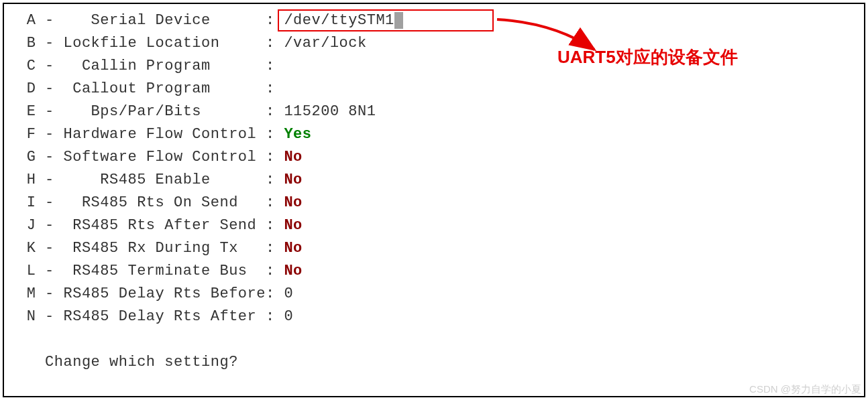 Image resolution: width=868 pixels, height=400 pixels. Describe the element at coordinates (434, 294) in the screenshot. I see `setting-row-M: M - RS485 Delay Rts Before: 0` at that location.